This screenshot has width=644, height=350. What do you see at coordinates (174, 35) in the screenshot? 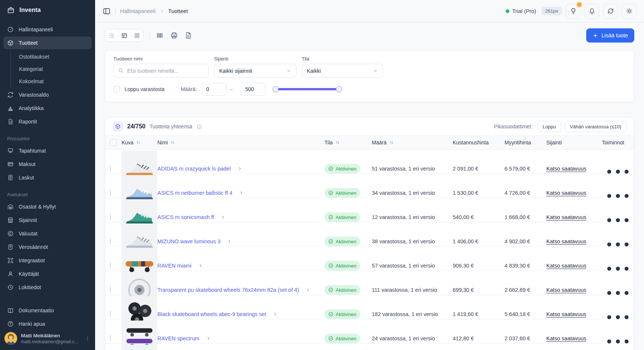
I see `print-icon` at bounding box center [174, 35].